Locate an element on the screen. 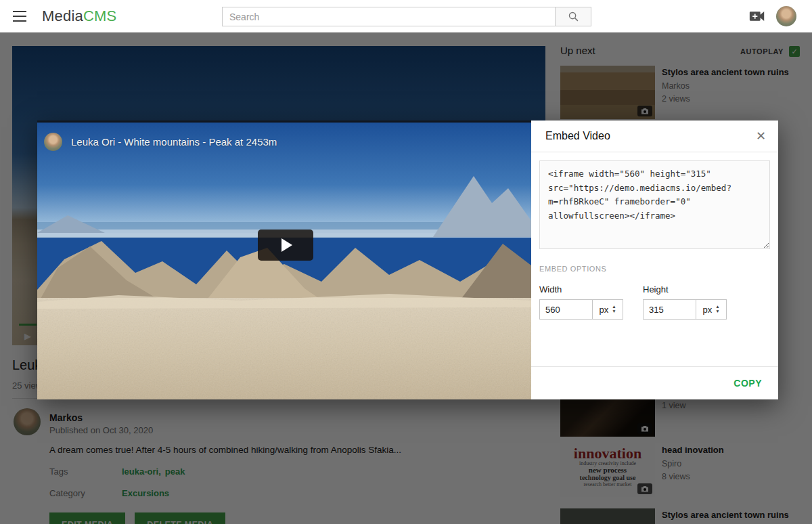 The height and width of the screenshot is (524, 812). close-icon: ✕ is located at coordinates (761, 136).